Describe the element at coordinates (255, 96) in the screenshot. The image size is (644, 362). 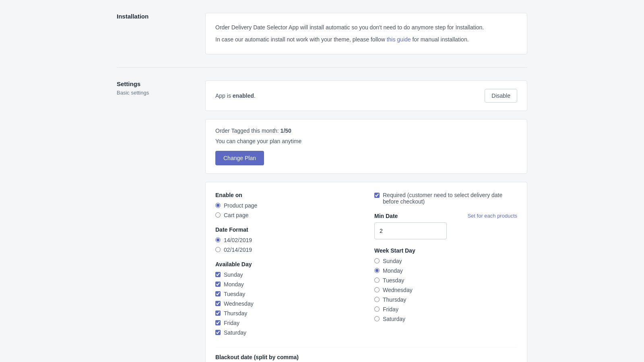
I see `app-status-suffix: .` at that location.